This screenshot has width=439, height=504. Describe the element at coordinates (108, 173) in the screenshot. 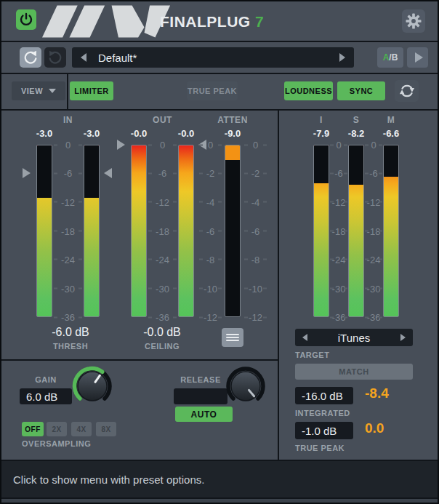

I see `thresh-marker-right-icon` at that location.